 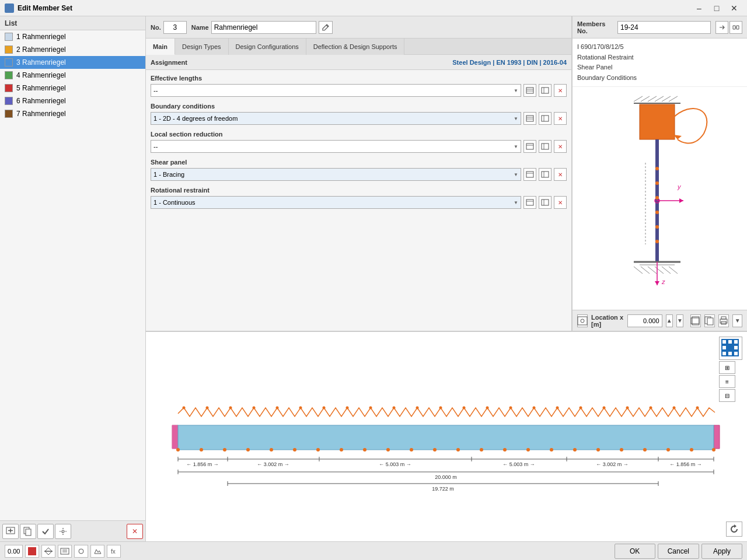 What do you see at coordinates (663, 282) in the screenshot?
I see `svg-text: z` at bounding box center [663, 282].